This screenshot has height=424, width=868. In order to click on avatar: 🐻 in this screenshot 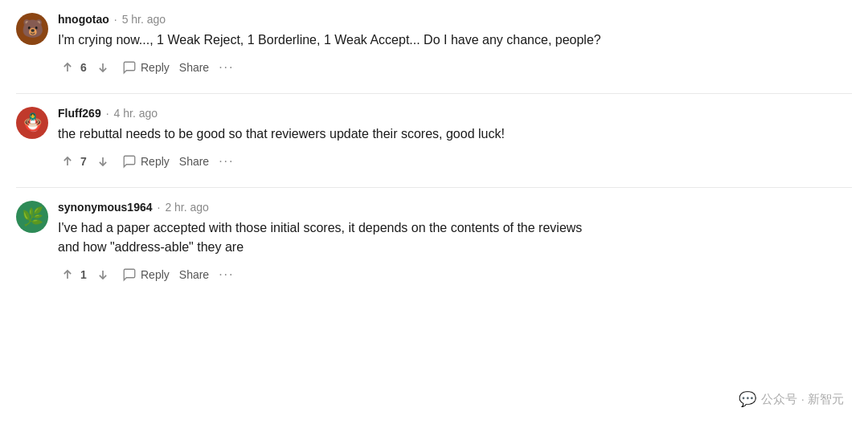, I will do `click(32, 29)`.